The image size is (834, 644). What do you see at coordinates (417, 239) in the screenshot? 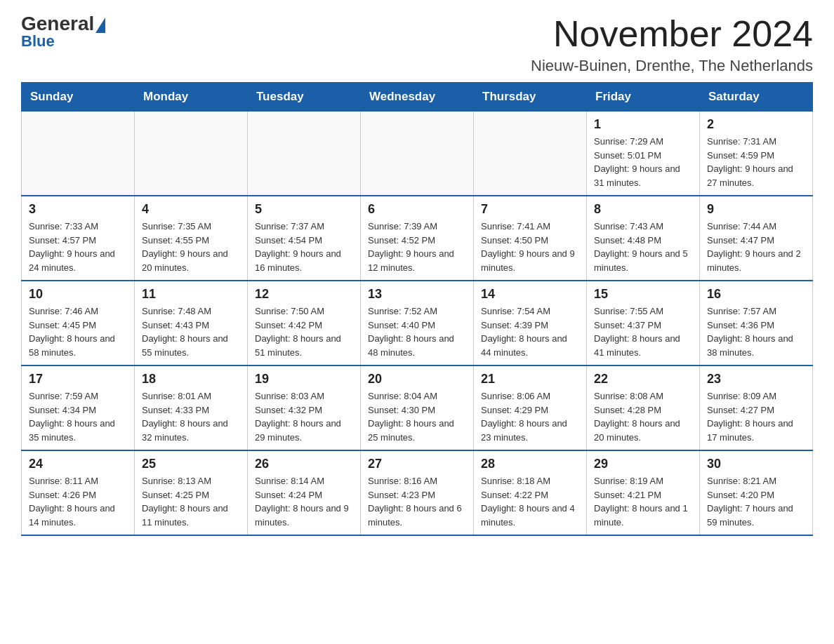
I see `calendar-cell: 6Sunrise: 7:39 AMSunset: 4:52 PMDaylight…` at bounding box center [417, 239].